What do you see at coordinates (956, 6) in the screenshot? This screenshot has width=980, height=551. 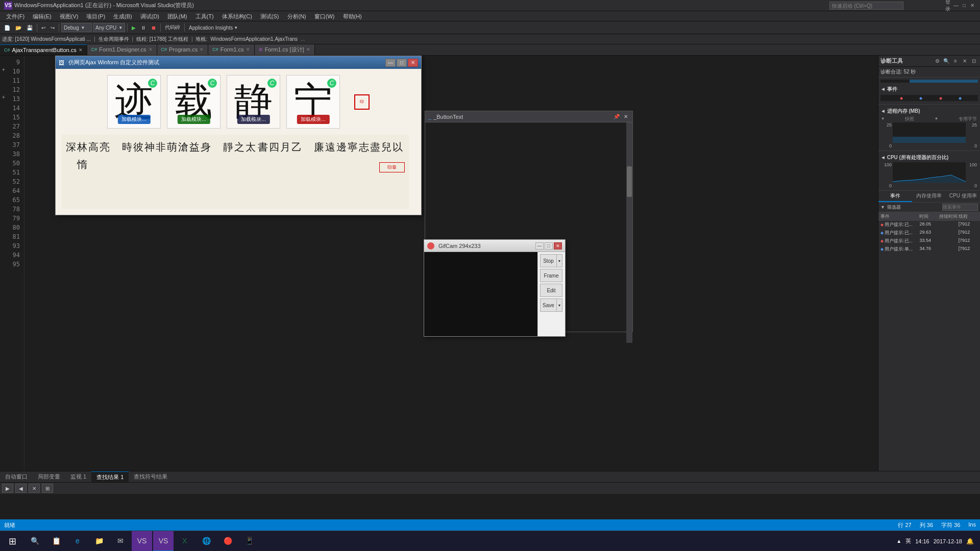 I see `minimize-btn: —` at bounding box center [956, 6].